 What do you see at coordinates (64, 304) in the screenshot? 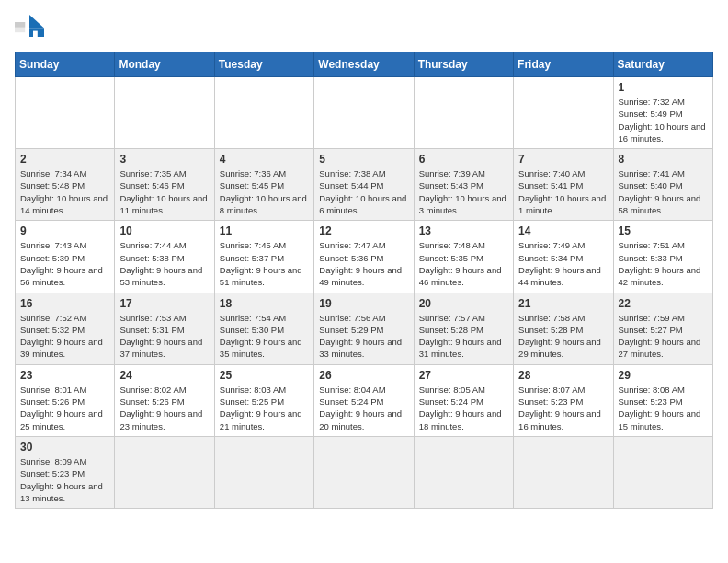
I see `day-number: 16` at bounding box center [64, 304].